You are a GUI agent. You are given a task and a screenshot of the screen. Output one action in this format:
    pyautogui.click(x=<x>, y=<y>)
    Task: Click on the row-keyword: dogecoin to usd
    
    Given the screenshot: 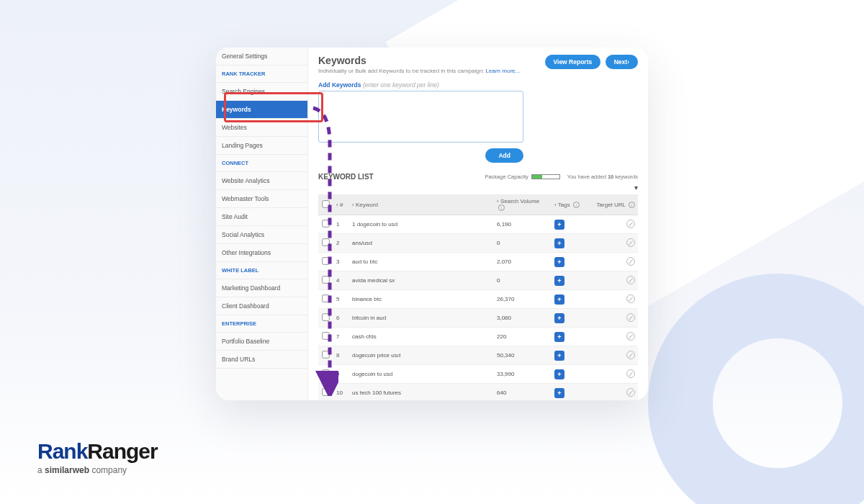 What is the action you would take?
    pyautogui.click(x=422, y=374)
    